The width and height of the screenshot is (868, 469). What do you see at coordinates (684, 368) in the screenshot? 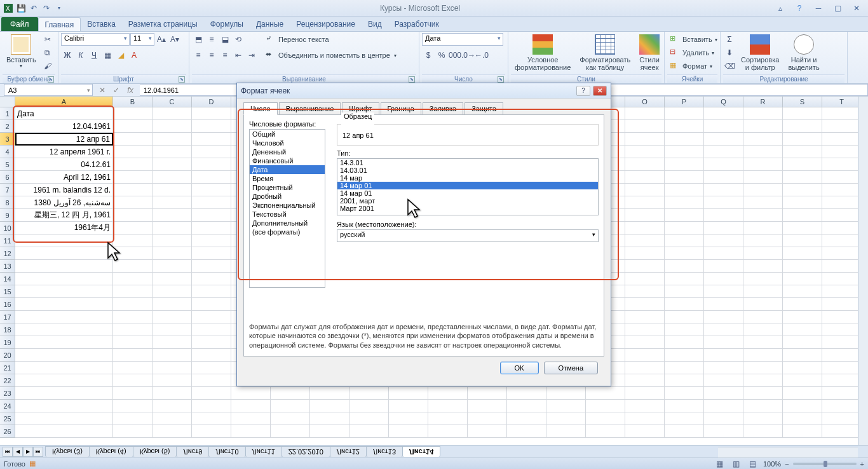
I see `cell-P21` at bounding box center [684, 368].